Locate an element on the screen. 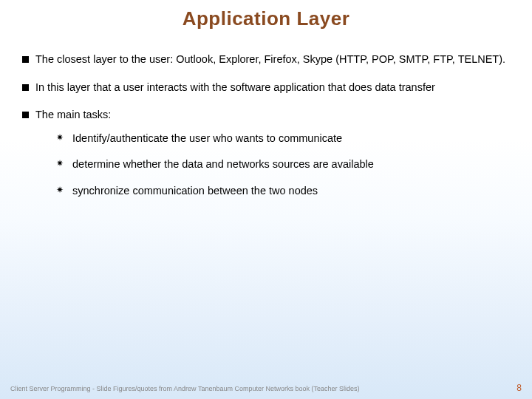  sub-bullet-text: determine whether the data and networks … is located at coordinates (223, 164).